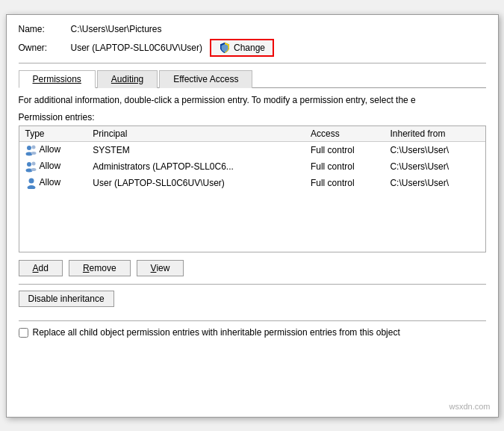 The width and height of the screenshot is (504, 431). Describe the element at coordinates (57, 79) in the screenshot. I see `tab-permissions-label: Permissions` at that location.